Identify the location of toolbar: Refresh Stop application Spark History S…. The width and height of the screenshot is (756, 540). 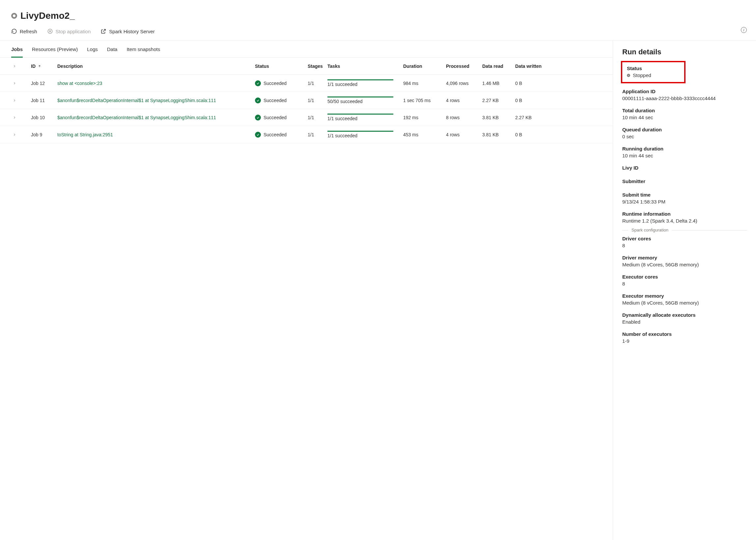
(378, 34).